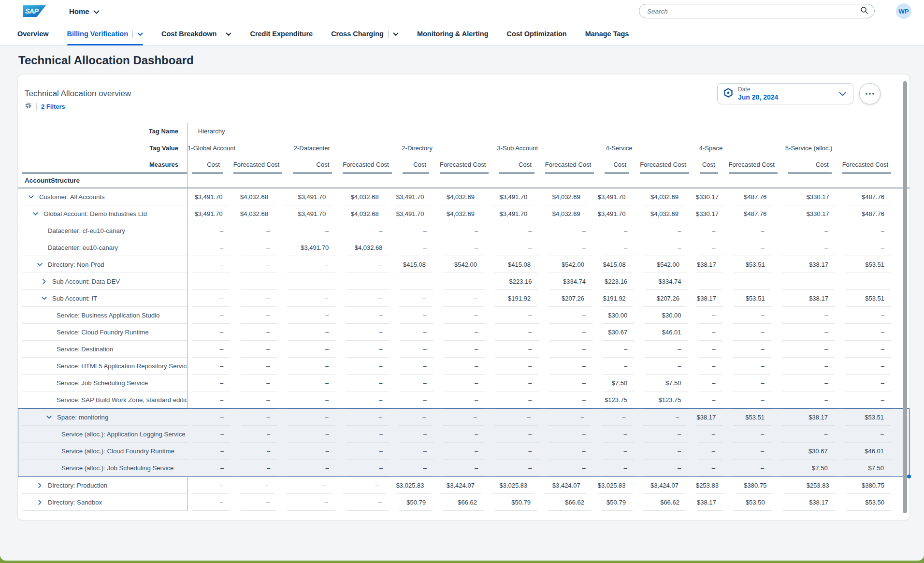  I want to click on value-cell: $30.67, so click(808, 451).